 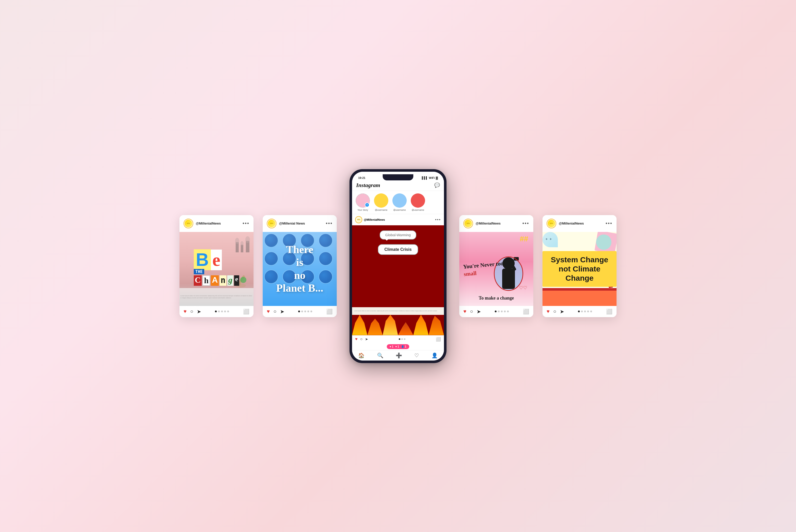 I want to click on phone-like-icon: ♥, so click(x=356, y=339).